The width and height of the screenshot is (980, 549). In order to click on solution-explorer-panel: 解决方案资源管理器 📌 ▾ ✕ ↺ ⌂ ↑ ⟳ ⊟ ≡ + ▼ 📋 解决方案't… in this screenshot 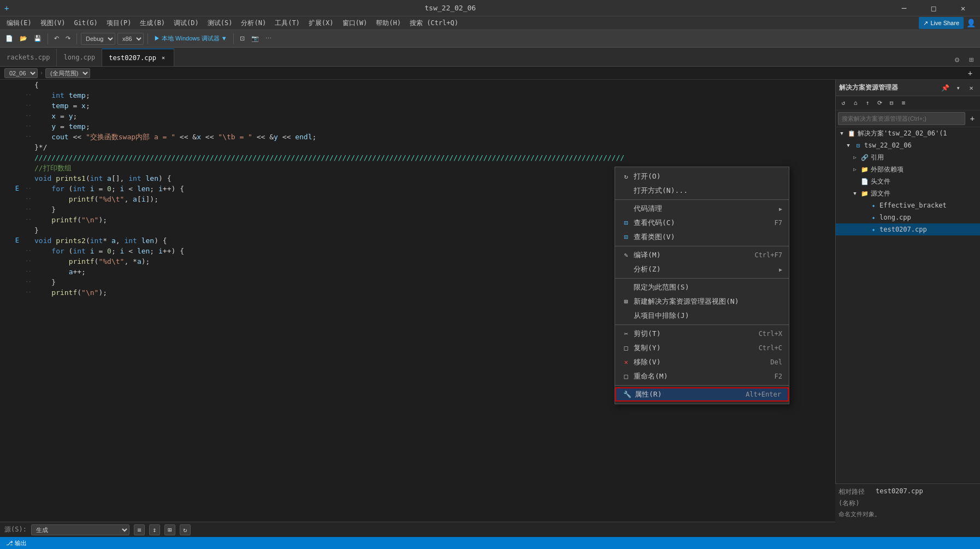, I will do `click(908, 293)`.